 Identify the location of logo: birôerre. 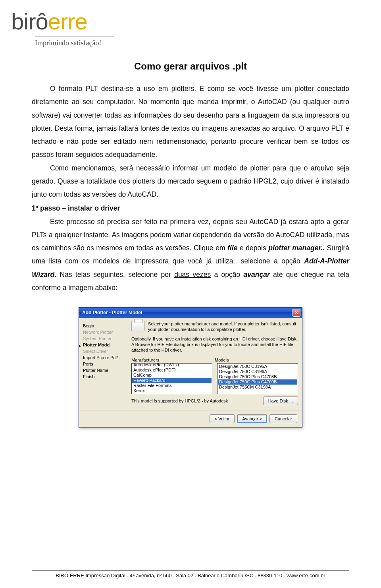
(190, 21).